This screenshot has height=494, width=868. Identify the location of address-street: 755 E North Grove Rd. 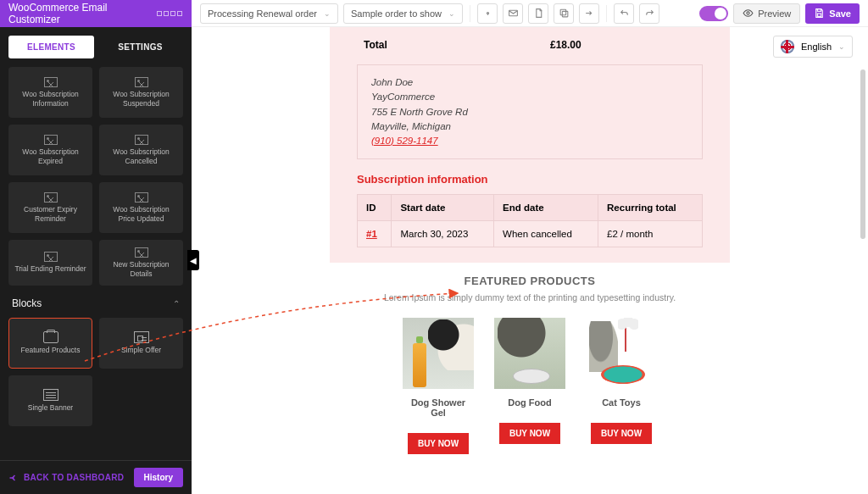
(530, 112).